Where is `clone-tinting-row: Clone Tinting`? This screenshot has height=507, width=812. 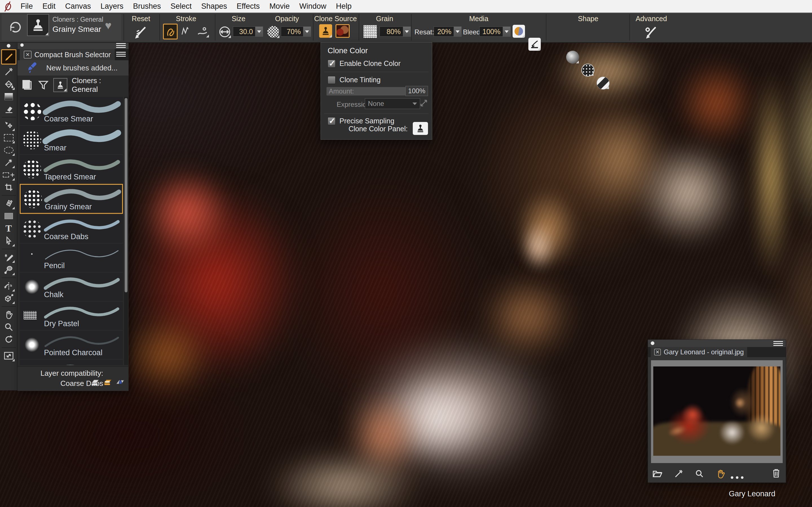
clone-tinting-row: Clone Tinting is located at coordinates (354, 80).